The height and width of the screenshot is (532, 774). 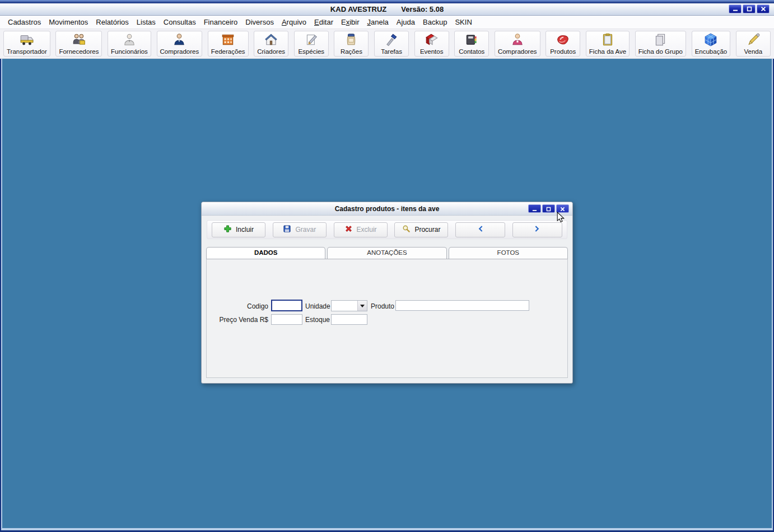 What do you see at coordinates (27, 44) in the screenshot?
I see `toolbar-button-transportador: Transportador` at bounding box center [27, 44].